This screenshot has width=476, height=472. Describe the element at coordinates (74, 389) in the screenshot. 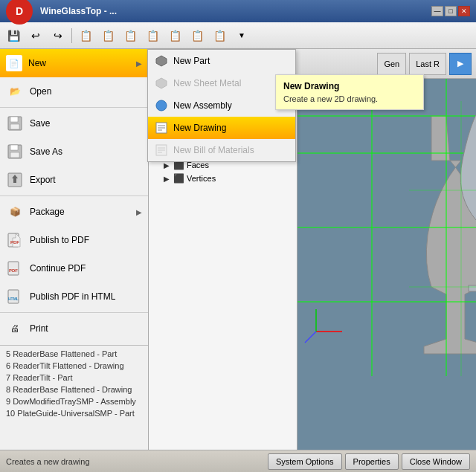

I see `recent-file-8: 8 ReaderBase Flattened - Drawing` at that location.